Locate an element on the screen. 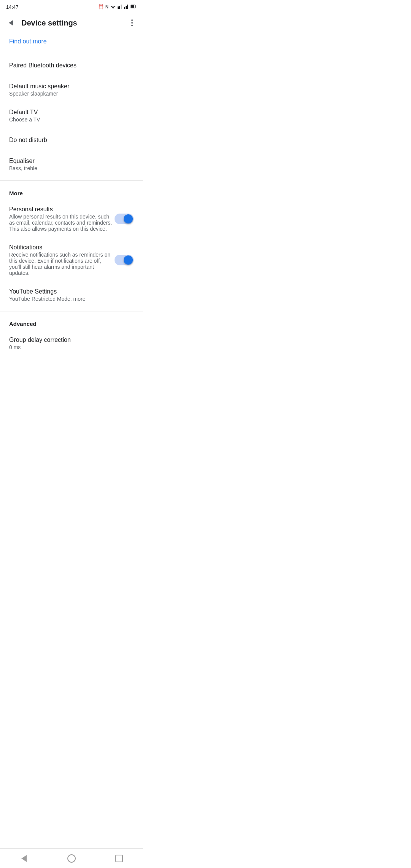  equaliser-content: Equaliser Bass, treble is located at coordinates (72, 164).